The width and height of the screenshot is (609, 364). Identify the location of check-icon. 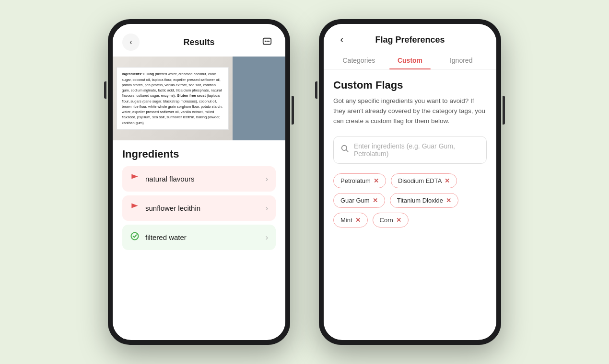
(135, 238).